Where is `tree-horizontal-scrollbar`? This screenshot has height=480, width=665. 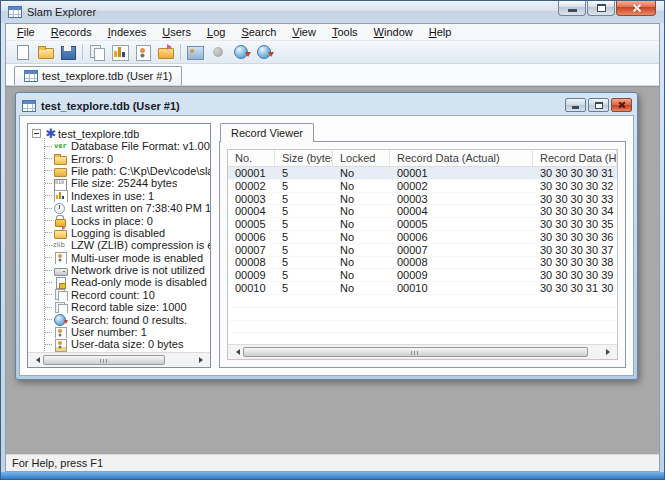
tree-horizontal-scrollbar is located at coordinates (119, 360).